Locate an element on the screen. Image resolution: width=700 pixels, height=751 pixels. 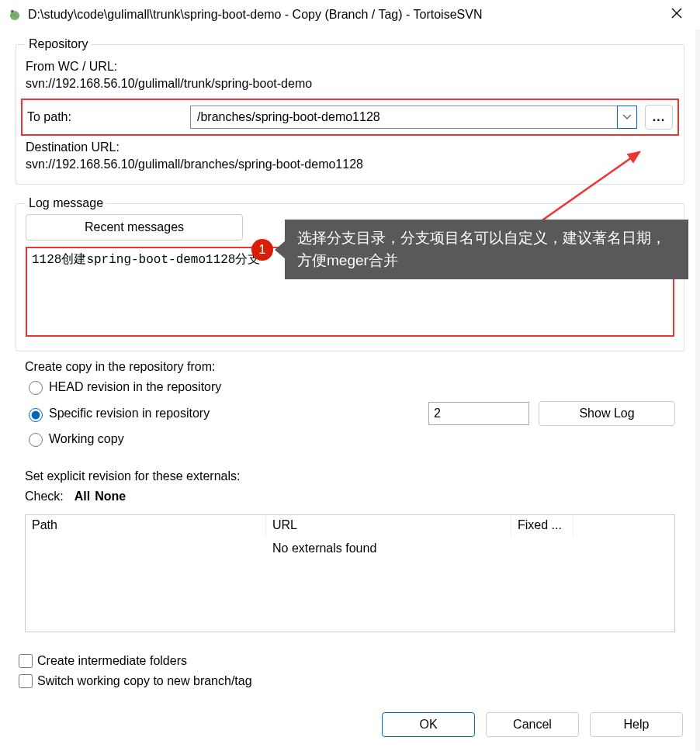
log-message-legend: Log message is located at coordinates (66, 203).